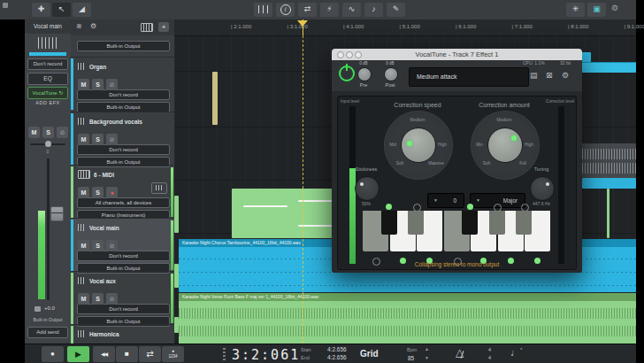 This screenshot has height=363, width=644. What do you see at coordinates (124, 203) in the screenshot?
I see `midi-input-button: All channels, all devices` at bounding box center [124, 203].